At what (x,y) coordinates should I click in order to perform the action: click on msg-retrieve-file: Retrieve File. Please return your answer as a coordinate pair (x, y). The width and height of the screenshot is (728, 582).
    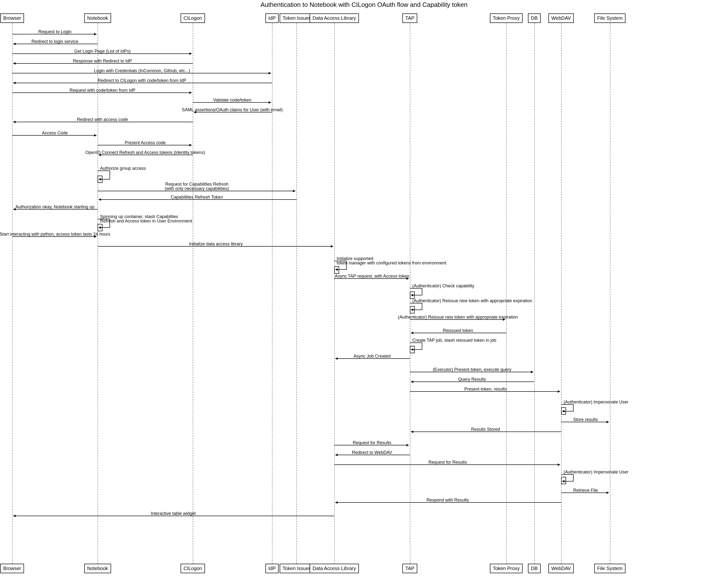
    Looking at the image, I should click on (586, 490).